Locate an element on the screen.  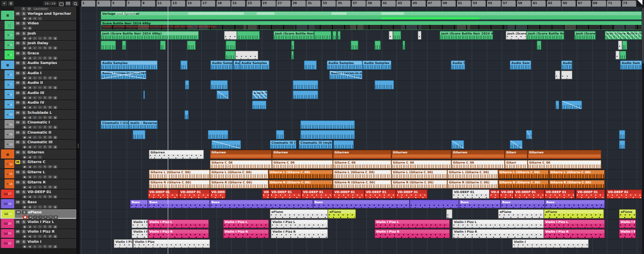
ruler-bar-19: 19 is located at coordinates (224, 4).